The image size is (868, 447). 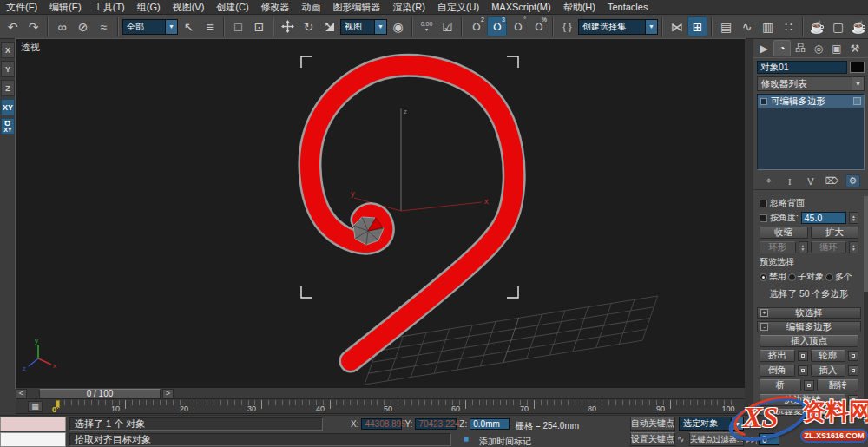 I want to click on menu-modifiers: 修改器, so click(x=276, y=7).